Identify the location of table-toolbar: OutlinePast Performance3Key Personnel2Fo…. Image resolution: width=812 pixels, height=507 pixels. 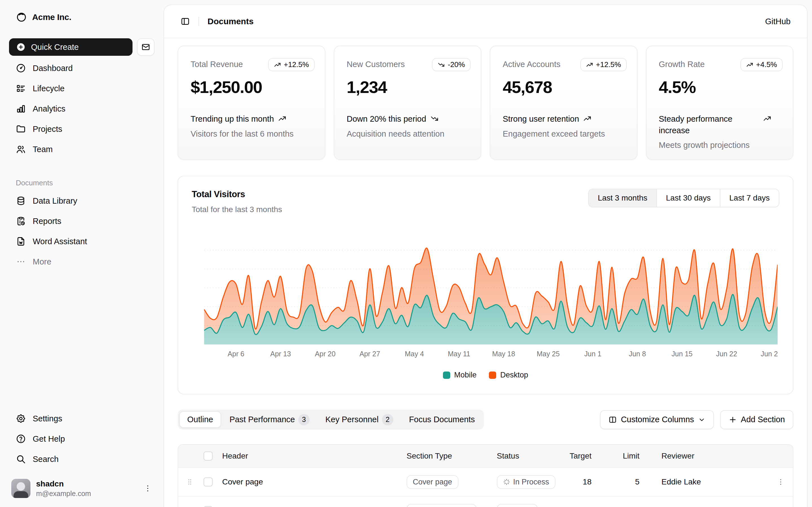
(486, 419).